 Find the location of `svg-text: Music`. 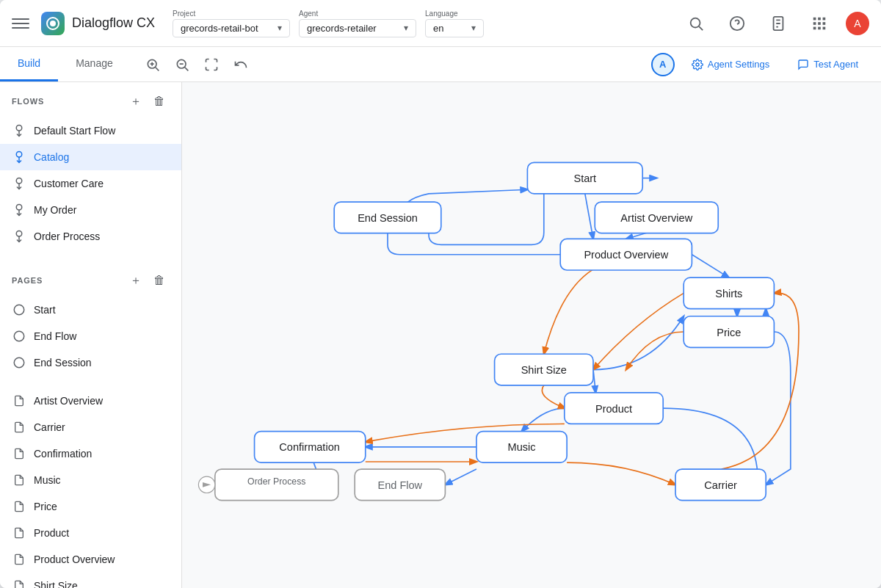

svg-text: Music is located at coordinates (522, 447).